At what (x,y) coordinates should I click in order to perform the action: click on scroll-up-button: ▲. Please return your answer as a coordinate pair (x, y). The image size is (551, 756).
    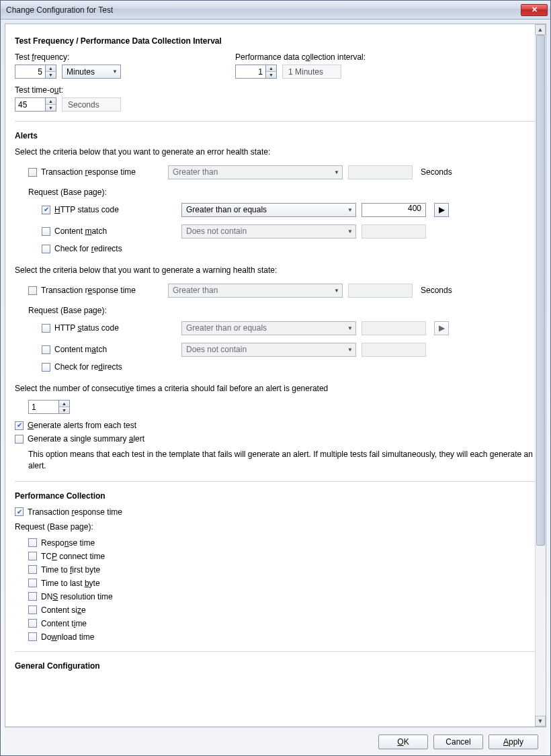
    Looking at the image, I should click on (540, 30).